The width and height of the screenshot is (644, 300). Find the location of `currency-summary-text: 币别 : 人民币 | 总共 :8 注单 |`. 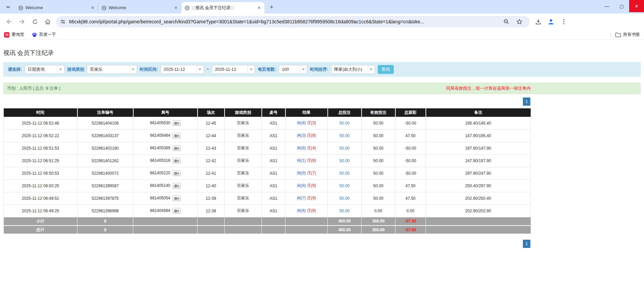

currency-summary-text: 币别 : 人民币 | 总共 :8 注单 | is located at coordinates (34, 89).